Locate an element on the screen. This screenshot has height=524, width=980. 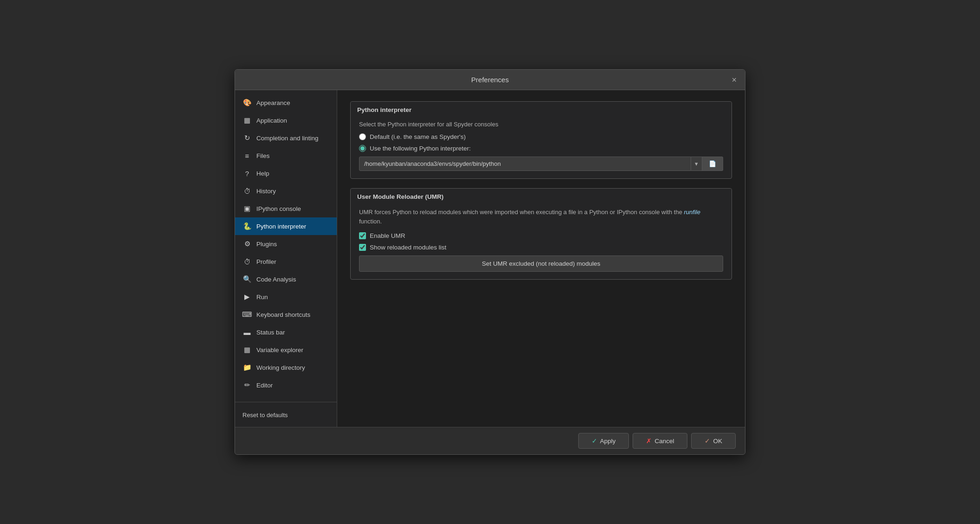
sidebar-item-label-working-dir: Working directory is located at coordinates (281, 368).